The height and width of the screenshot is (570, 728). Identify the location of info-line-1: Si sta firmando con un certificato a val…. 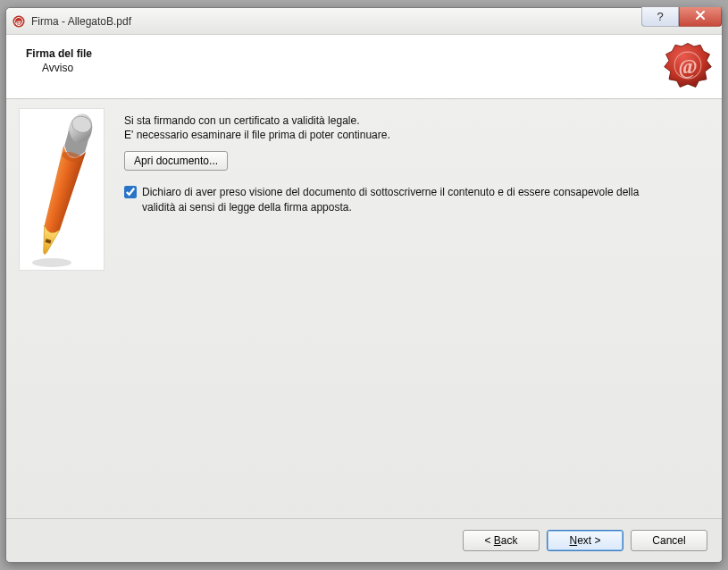
(414, 121).